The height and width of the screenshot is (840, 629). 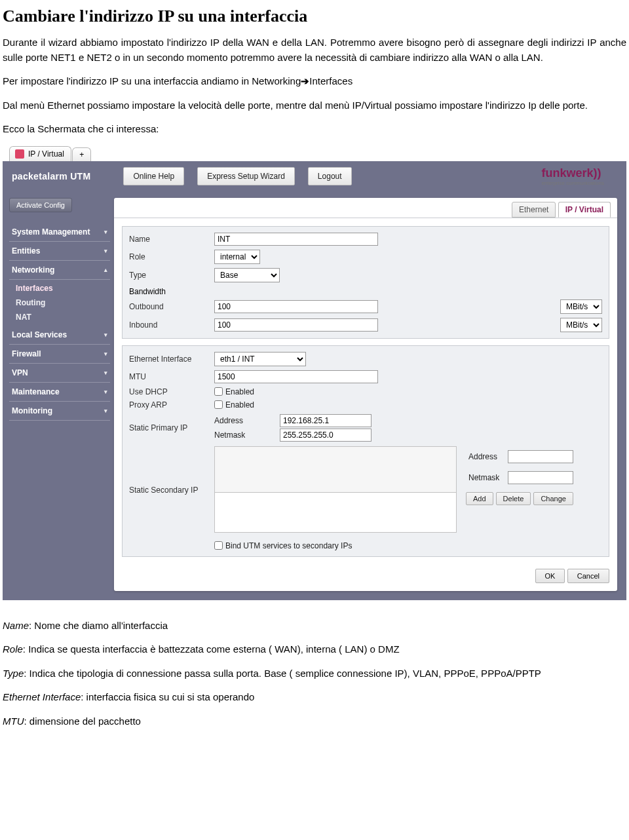 I want to click on bind-services-checkbox, so click(x=219, y=545).